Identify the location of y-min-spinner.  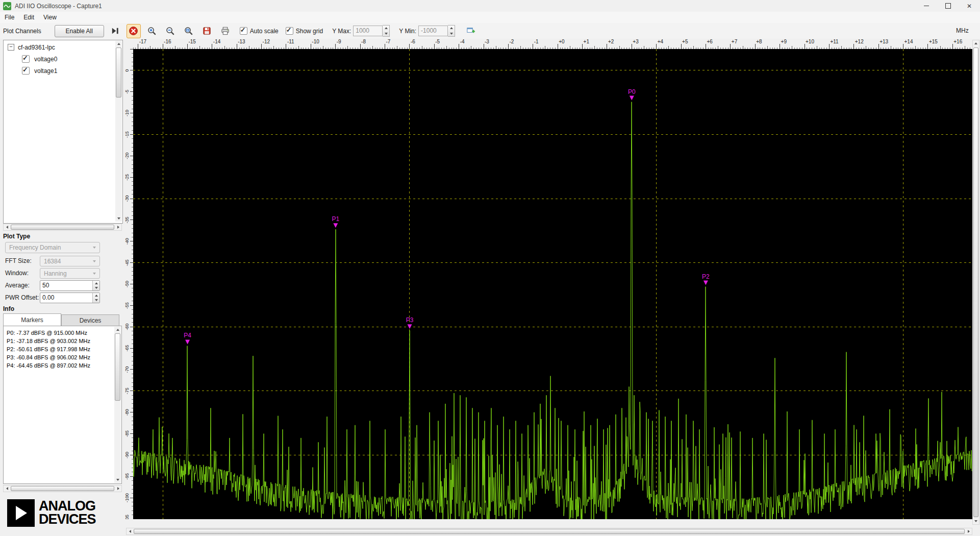
(451, 31).